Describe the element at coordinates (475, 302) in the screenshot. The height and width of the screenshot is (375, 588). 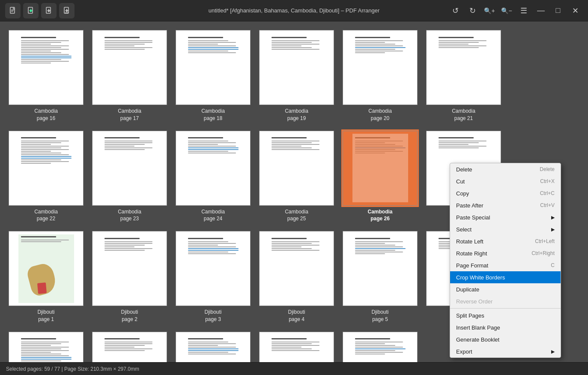
I see `menu-item-label: Reverse Order` at that location.